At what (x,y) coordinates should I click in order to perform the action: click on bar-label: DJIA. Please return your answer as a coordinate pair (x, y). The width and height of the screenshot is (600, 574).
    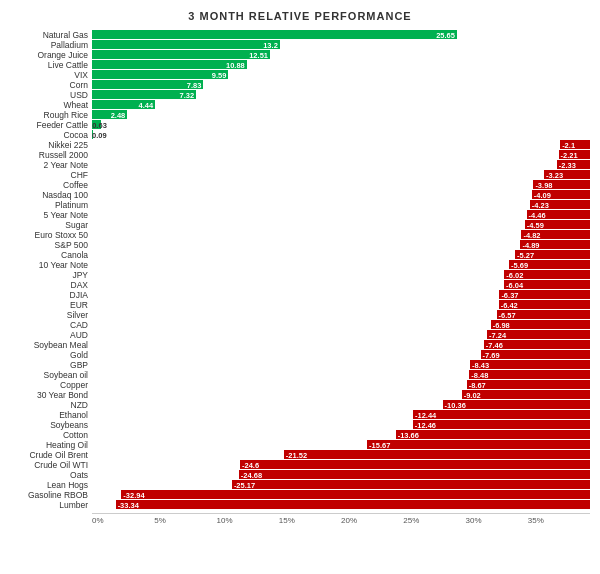
    Looking at the image, I should click on (51, 295).